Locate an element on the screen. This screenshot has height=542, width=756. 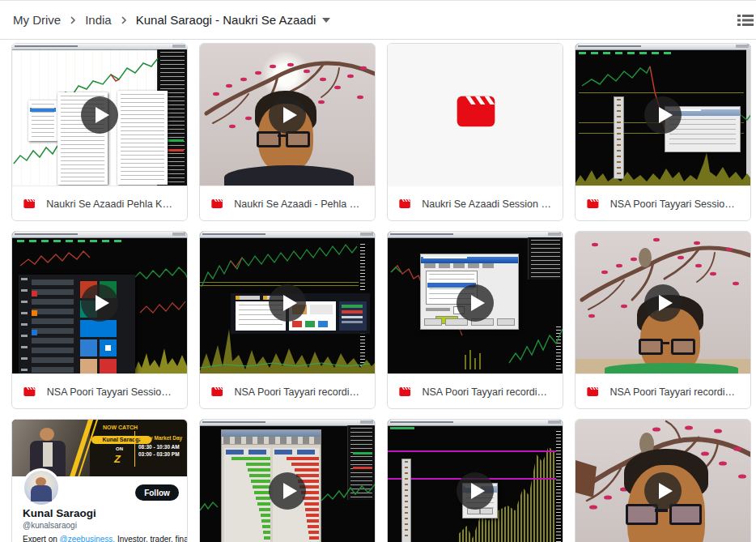
video-thumbnail-chart-dialog is located at coordinates (663, 115).